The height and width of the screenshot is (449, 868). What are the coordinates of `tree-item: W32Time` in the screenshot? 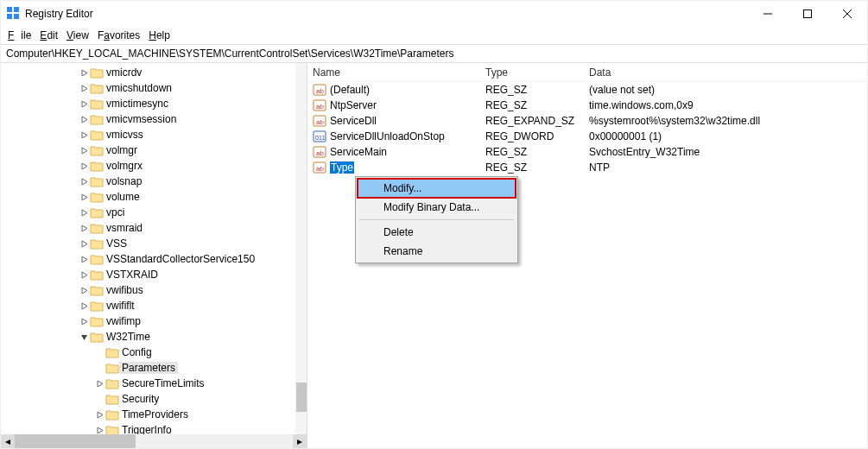 It's located at (154, 337).